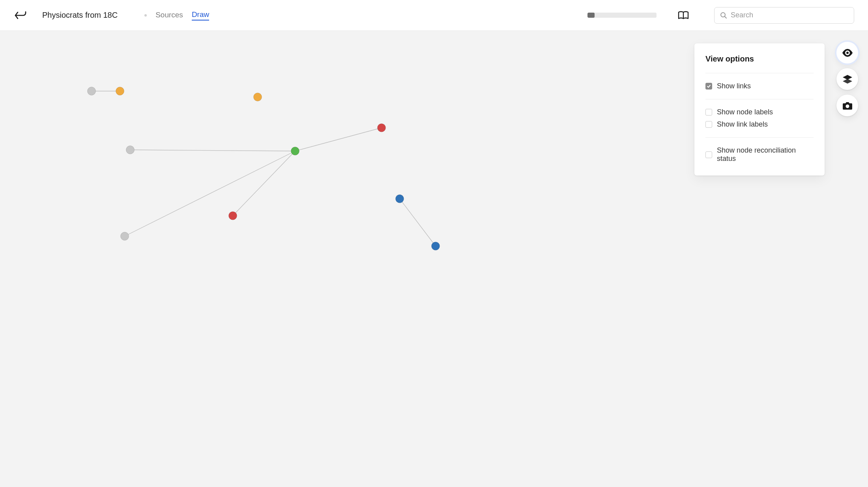  Describe the element at coordinates (847, 106) in the screenshot. I see `camera-icon` at that location.